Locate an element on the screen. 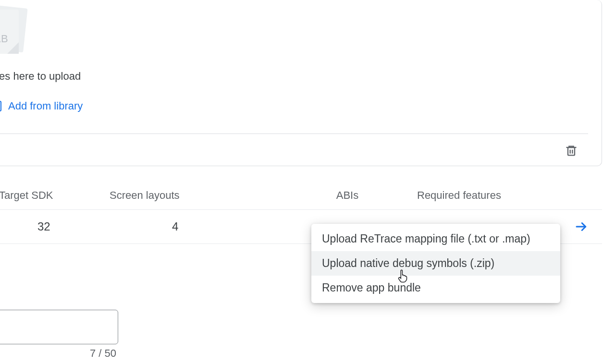  cell-target-sdk: 32 is located at coordinates (55, 227).